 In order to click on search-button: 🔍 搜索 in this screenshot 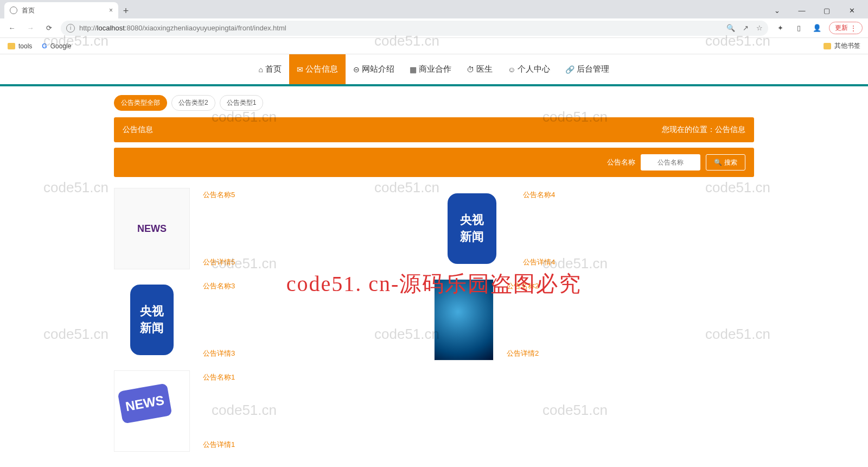, I will do `click(726, 162)`.